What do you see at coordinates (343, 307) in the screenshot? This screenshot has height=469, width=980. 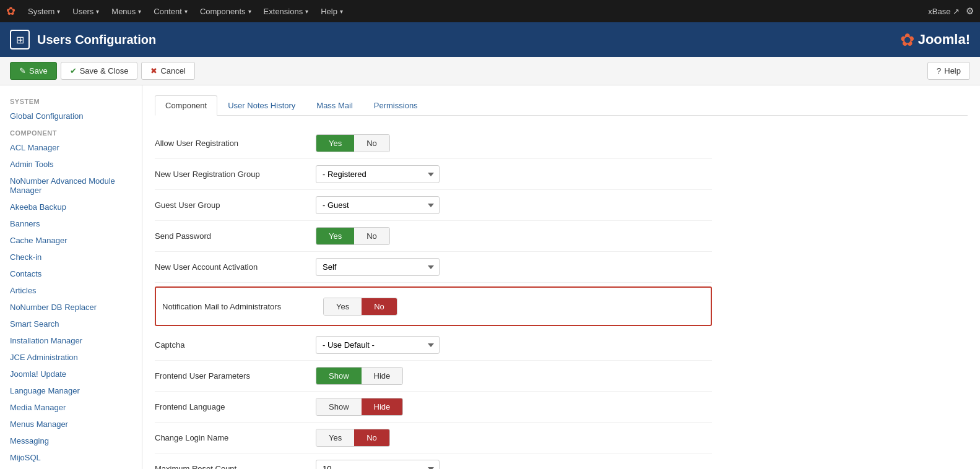 I see `toggle-yes-notification-mail: Yes` at bounding box center [343, 307].